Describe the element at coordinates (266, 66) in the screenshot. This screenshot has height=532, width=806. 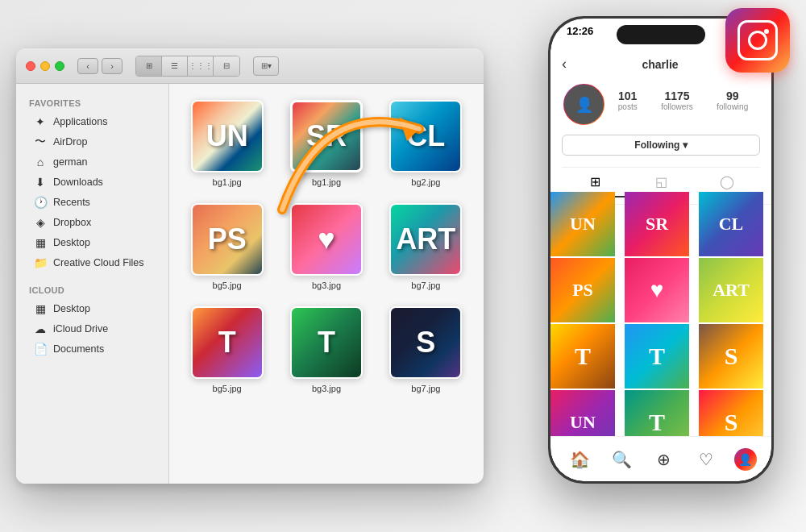
I see `more-options-button: ⊞▾` at that location.